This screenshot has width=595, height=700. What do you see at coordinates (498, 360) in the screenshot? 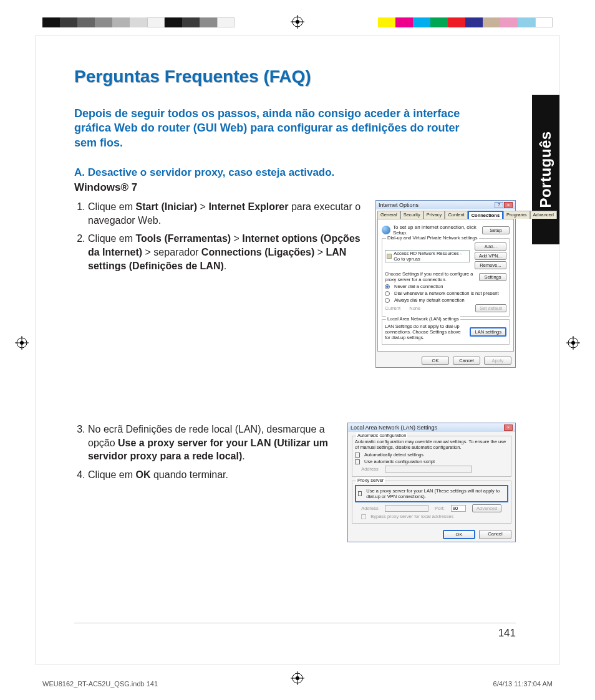
I see `apply-button: Apply` at bounding box center [498, 360].